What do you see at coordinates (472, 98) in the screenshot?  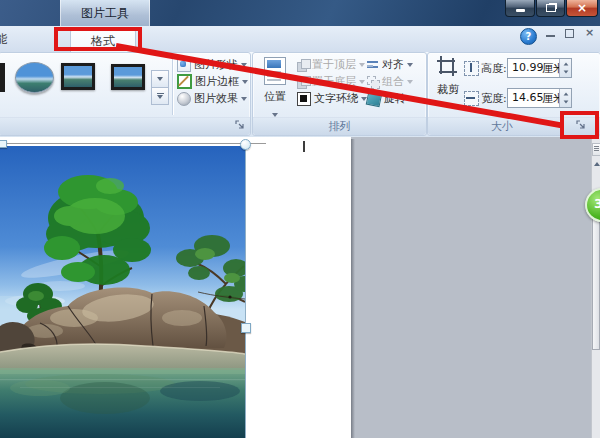 I see `width-icon` at bounding box center [472, 98].